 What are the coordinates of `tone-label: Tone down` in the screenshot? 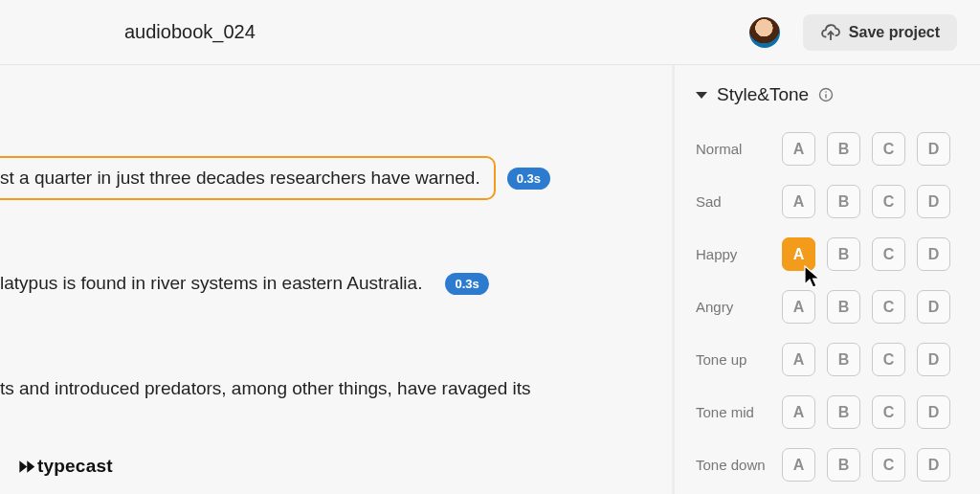 It's located at (739, 465).